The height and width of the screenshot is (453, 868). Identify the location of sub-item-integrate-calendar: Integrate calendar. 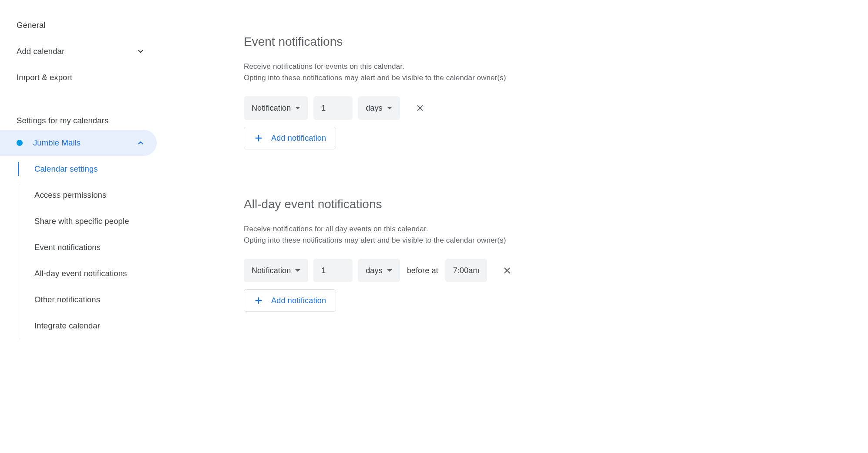
(87, 326).